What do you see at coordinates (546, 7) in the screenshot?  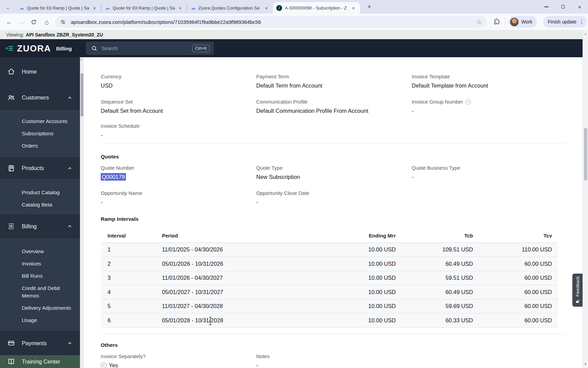 I see `window-minimize-button` at bounding box center [546, 7].